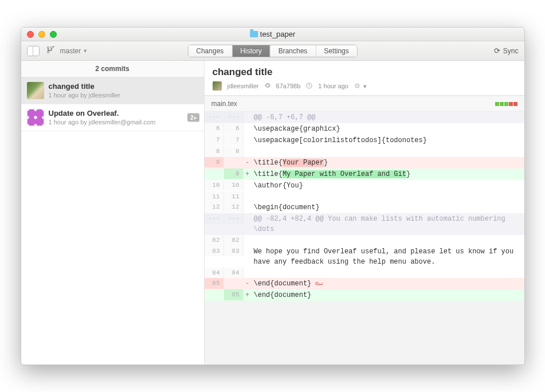 The image size is (545, 392). I want to click on minimize-window-button, so click(42, 34).